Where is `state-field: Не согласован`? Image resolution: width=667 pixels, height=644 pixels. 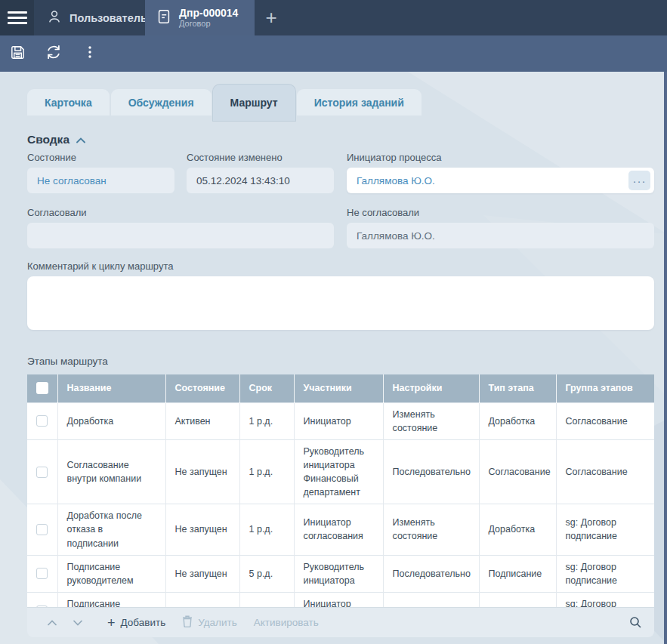 state-field: Не согласован is located at coordinates (101, 180).